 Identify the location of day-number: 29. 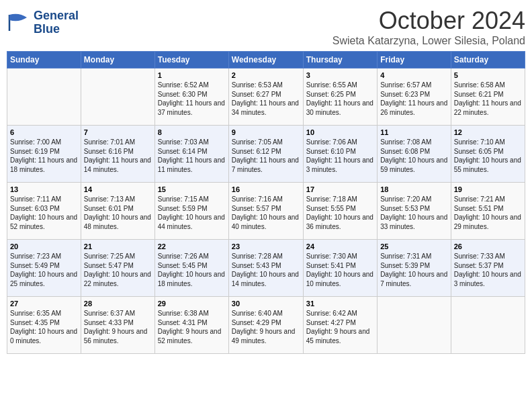
(192, 304).